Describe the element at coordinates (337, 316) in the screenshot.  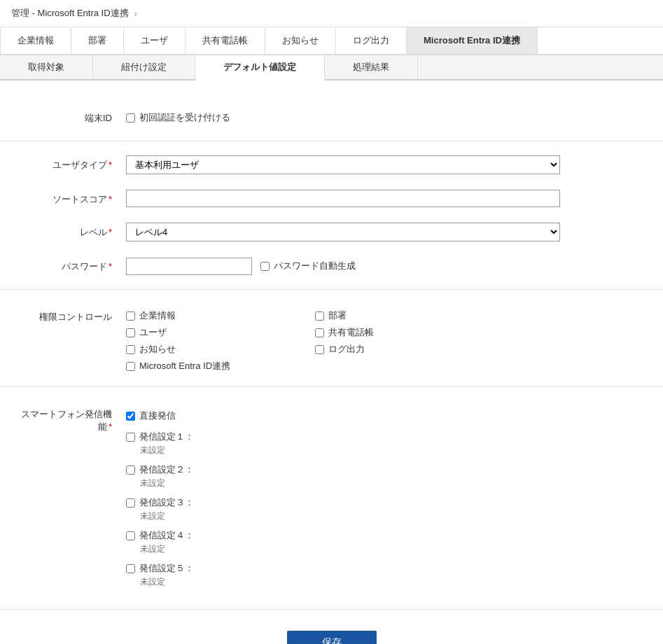
I see `perm-dept-label: 部署` at that location.